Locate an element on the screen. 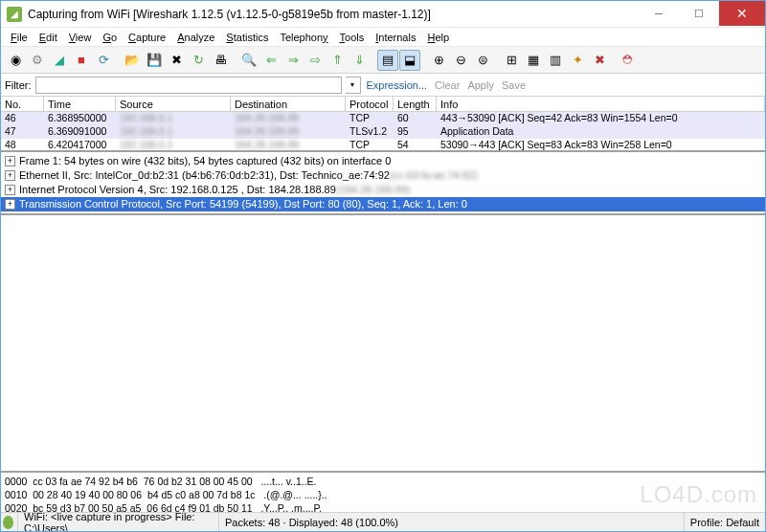 The width and height of the screenshot is (766, 532). packet-list: No. Time Source Destination Protocol Len… is located at coordinates (383, 124).